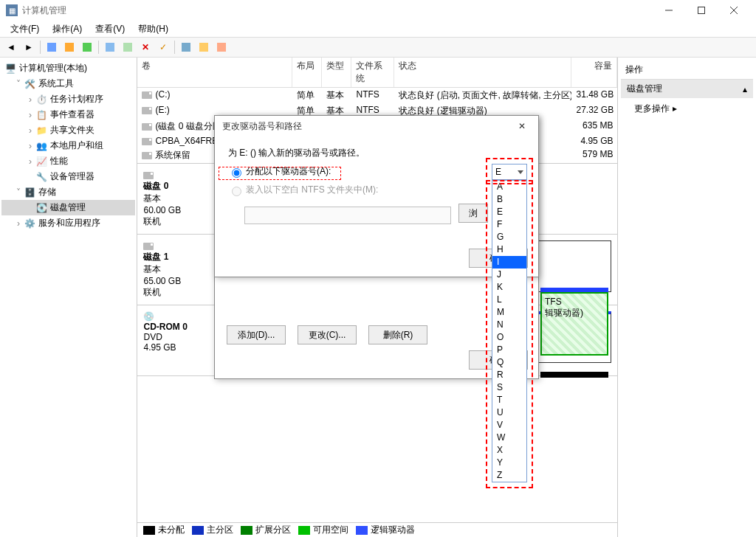 This screenshot has width=756, height=537. I want to click on drive-letter-option: J, so click(509, 274).